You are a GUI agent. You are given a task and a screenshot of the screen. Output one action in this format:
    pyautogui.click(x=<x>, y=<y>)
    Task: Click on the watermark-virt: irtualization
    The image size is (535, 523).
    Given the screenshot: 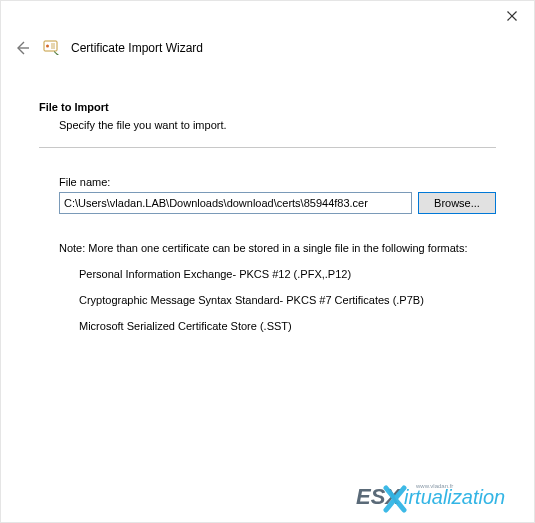 What is the action you would take?
    pyautogui.click(x=454, y=497)
    